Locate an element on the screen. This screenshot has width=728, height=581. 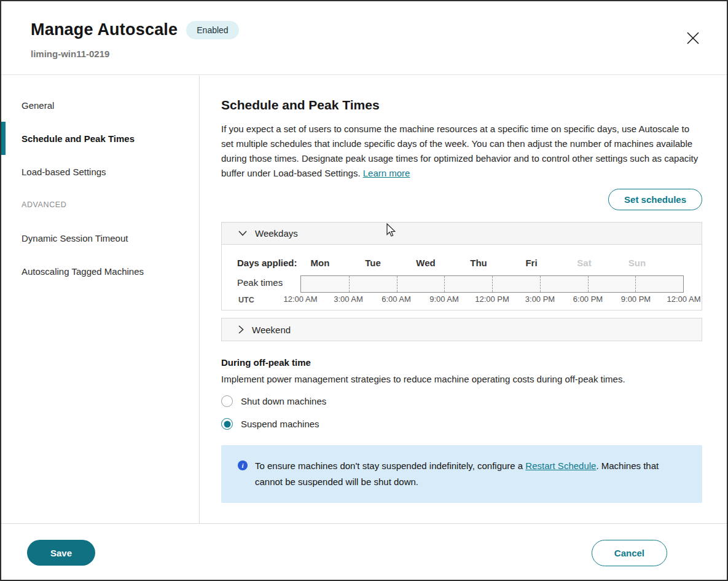
chevron-right-icon is located at coordinates (241, 330).